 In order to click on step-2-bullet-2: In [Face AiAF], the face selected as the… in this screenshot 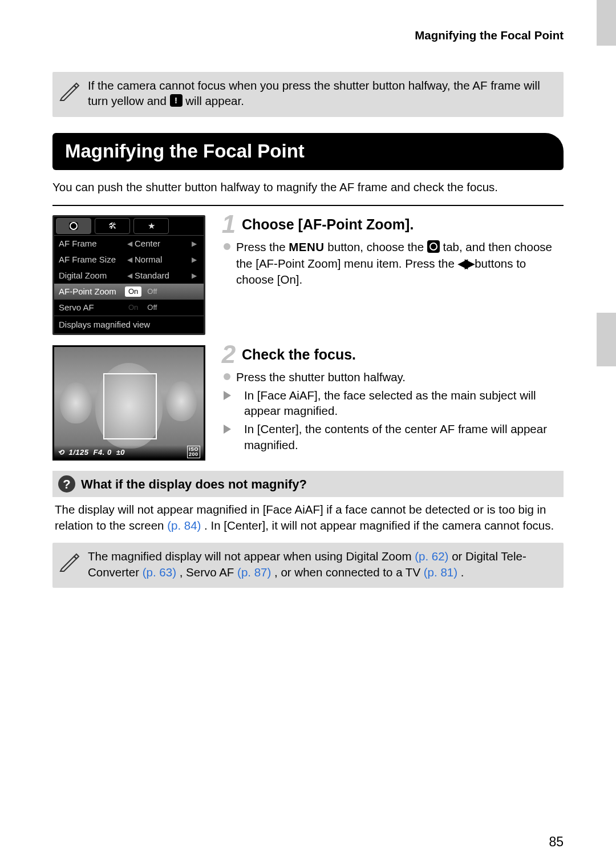, I will do `click(394, 403)`.